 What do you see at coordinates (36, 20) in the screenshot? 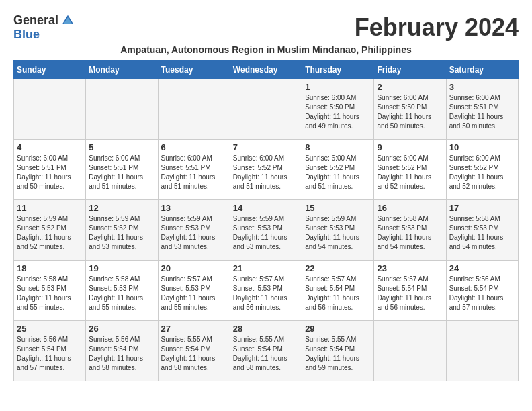
I see `logo-general-text: General` at bounding box center [36, 20].